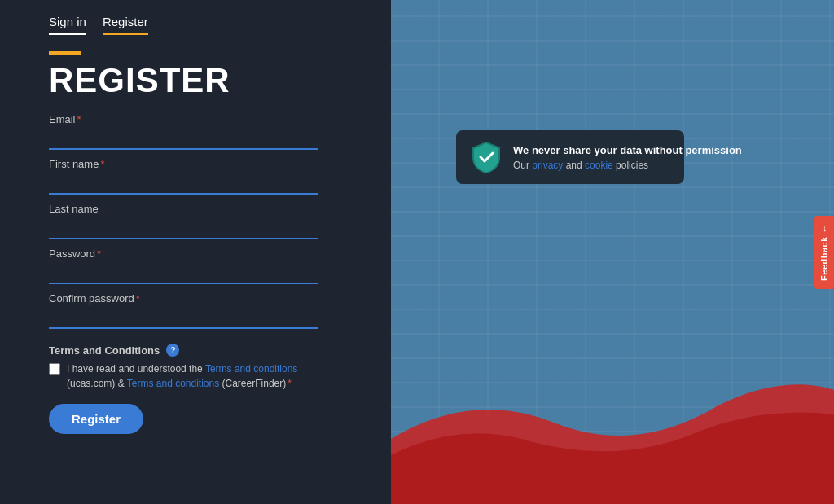  Describe the element at coordinates (55, 369) in the screenshot. I see `terms-checkbox` at that location.